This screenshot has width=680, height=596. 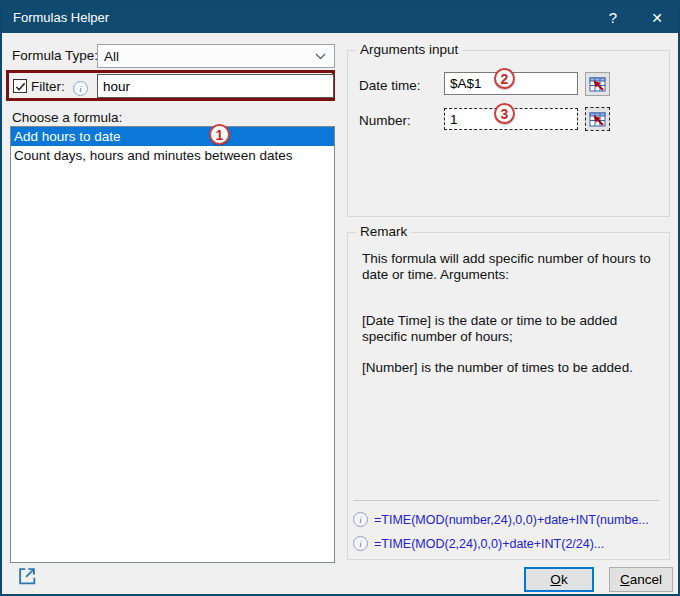 I want to click on formula-example-concrete: i =TIME(MOD(2,24),0,0)+date+INT(2/24)..., so click(x=509, y=544).